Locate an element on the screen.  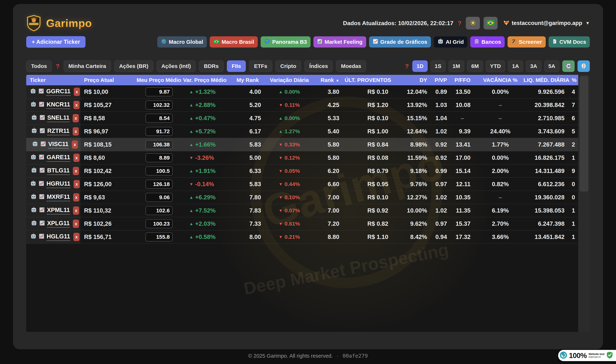
nav-button-screener: Screener is located at coordinates (527, 42).